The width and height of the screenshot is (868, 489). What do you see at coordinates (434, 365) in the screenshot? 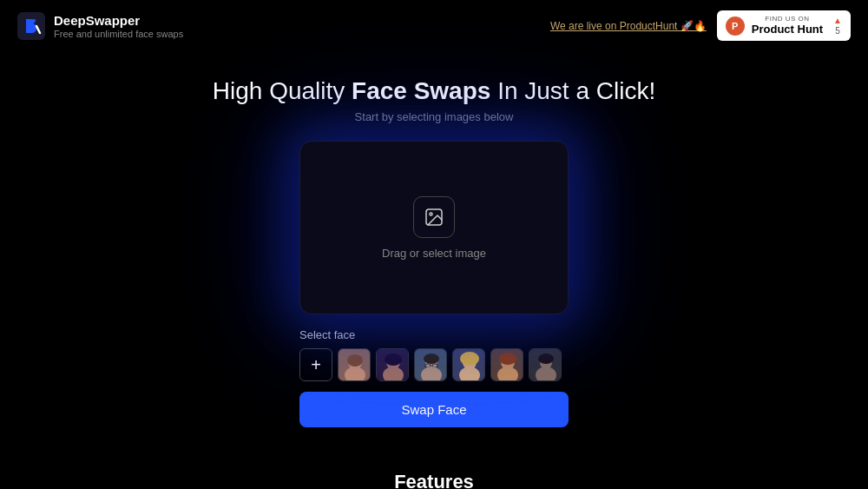
I see `face-thumbnails-row: +` at bounding box center [434, 365].